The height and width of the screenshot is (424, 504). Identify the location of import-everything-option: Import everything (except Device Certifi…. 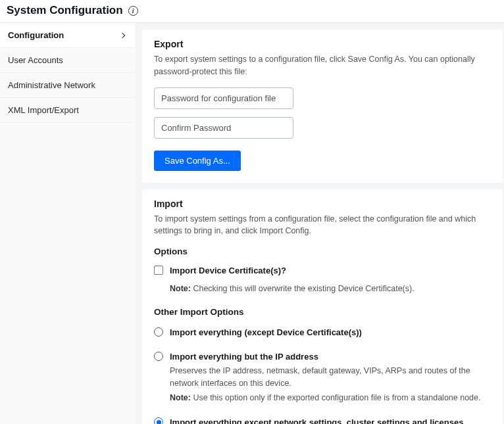
(322, 333).